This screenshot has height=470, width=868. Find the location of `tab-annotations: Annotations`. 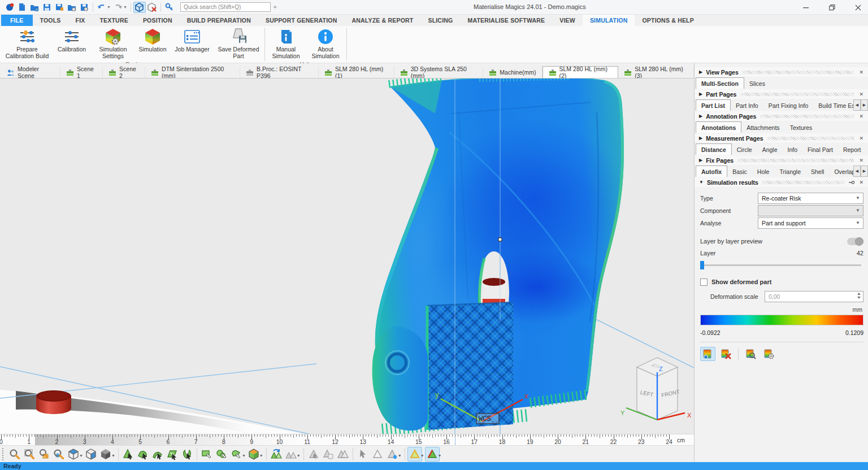

tab-annotations: Annotations is located at coordinates (719, 127).